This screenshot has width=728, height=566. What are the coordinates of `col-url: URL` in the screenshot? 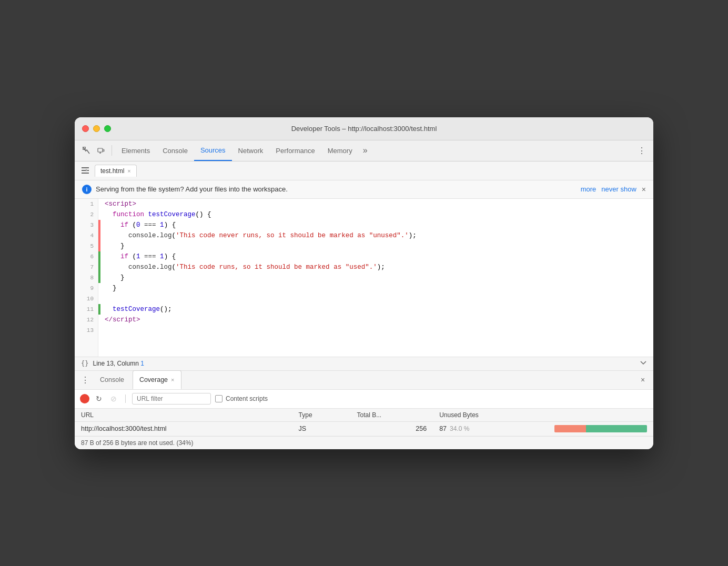 It's located at (184, 416).